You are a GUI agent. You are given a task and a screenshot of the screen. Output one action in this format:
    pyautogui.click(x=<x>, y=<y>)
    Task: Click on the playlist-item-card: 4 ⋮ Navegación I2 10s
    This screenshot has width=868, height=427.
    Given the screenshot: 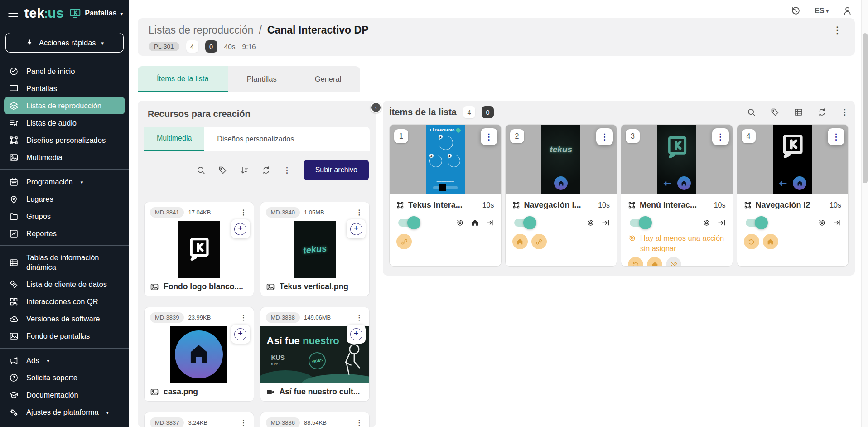 What is the action you would take?
    pyautogui.click(x=793, y=195)
    